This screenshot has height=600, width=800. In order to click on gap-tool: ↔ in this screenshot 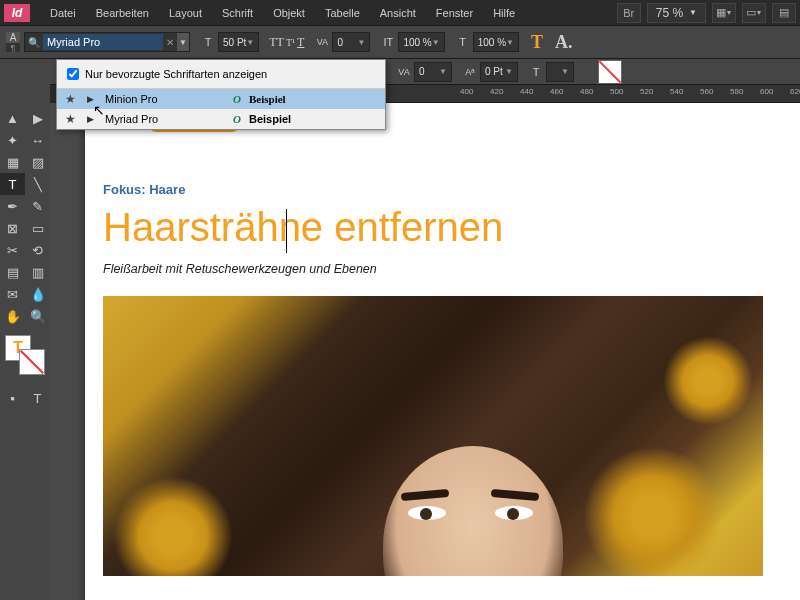, I will do `click(38, 140)`.